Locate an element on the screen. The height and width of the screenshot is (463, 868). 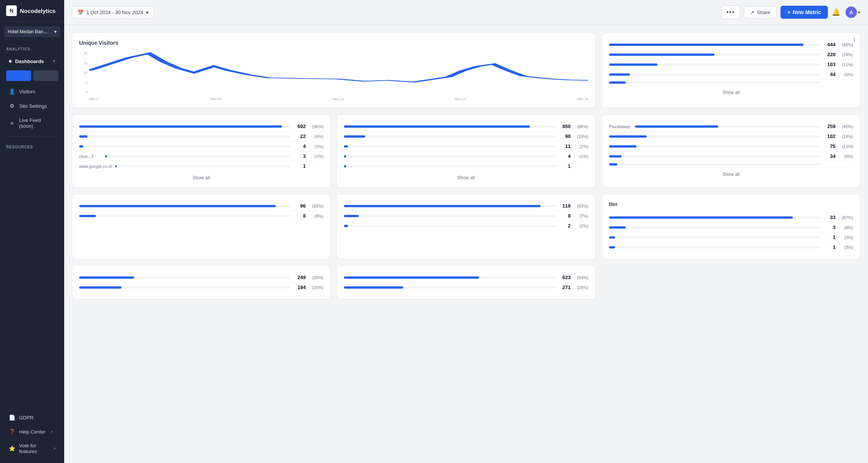
dashboards-label: ● Dashboards is located at coordinates (26, 61).